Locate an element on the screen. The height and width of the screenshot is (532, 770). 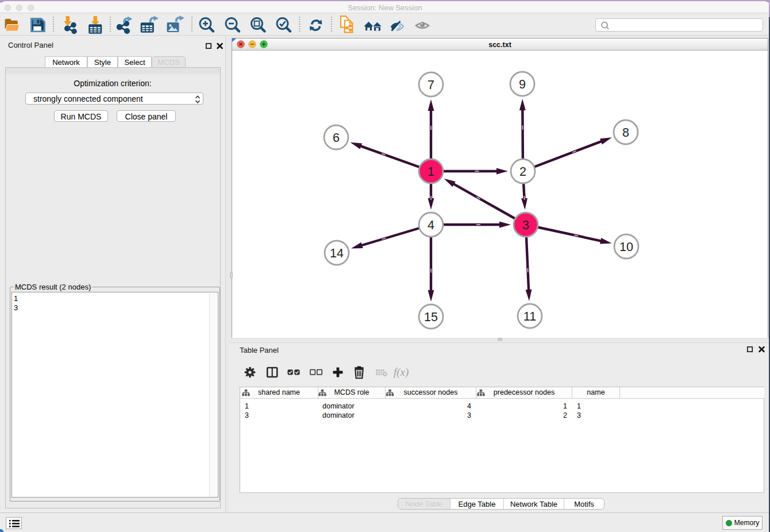
svg-text: 8 is located at coordinates (626, 133).